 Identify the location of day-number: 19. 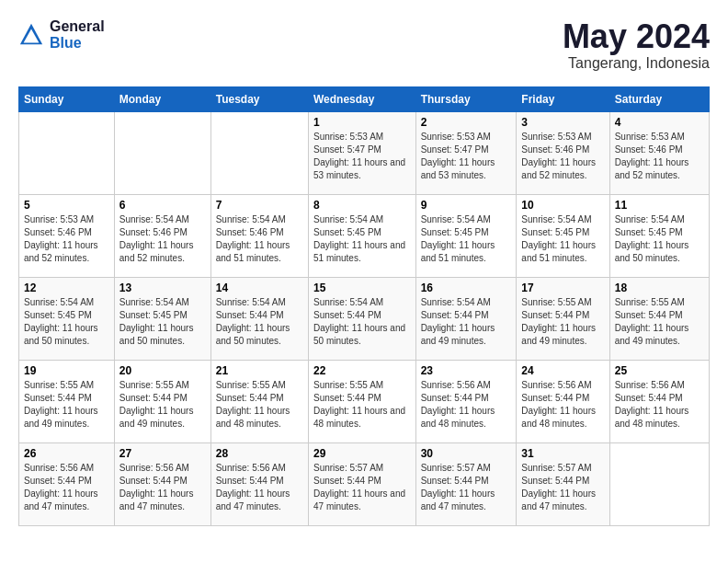
(66, 371).